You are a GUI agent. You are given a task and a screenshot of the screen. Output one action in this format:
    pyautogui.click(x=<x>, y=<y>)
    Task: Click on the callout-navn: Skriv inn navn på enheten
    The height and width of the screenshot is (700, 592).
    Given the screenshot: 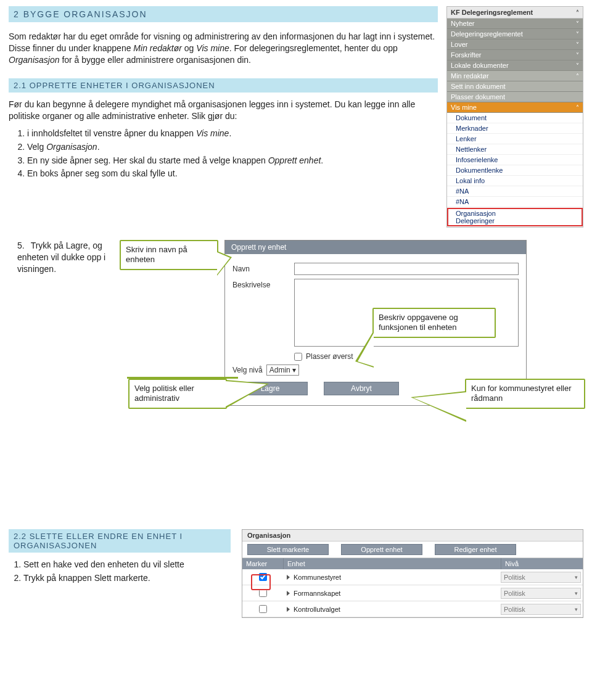 What is the action you would take?
    pyautogui.click(x=169, y=255)
    